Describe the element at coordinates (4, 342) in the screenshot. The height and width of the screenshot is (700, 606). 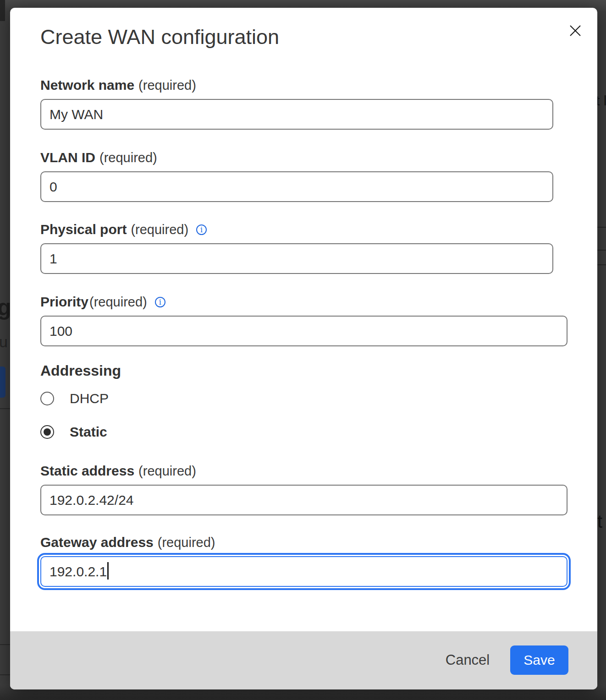
I see `background-text-fragment: u` at that location.